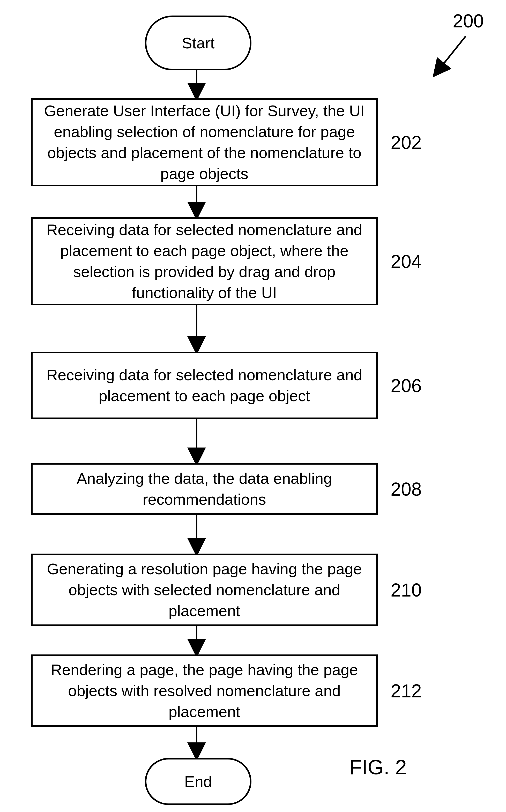 Image resolution: width=506 pixels, height=812 pixels. I want to click on process-step-204: Receiving data for selected nomenclature…, so click(204, 261).